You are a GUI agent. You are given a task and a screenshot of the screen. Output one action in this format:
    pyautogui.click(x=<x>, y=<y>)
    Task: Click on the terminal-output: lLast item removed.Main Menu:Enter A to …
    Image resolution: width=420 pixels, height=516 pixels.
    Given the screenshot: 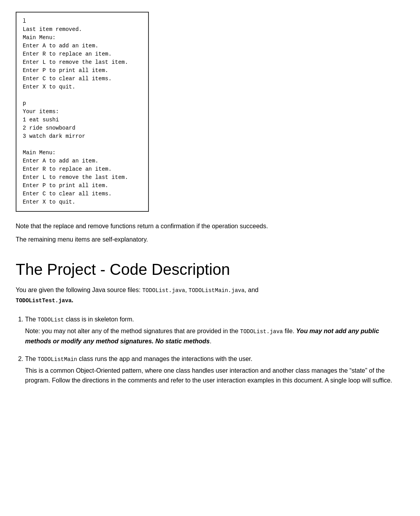 What is the action you would take?
    pyautogui.click(x=82, y=112)
    